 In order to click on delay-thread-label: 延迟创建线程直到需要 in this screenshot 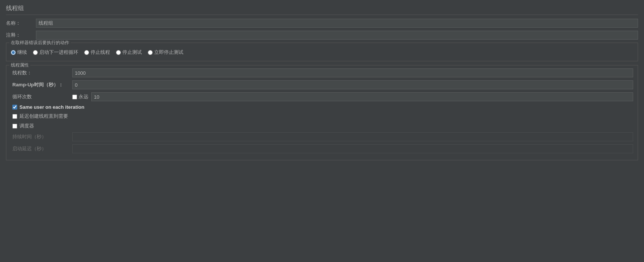, I will do `click(44, 116)`.